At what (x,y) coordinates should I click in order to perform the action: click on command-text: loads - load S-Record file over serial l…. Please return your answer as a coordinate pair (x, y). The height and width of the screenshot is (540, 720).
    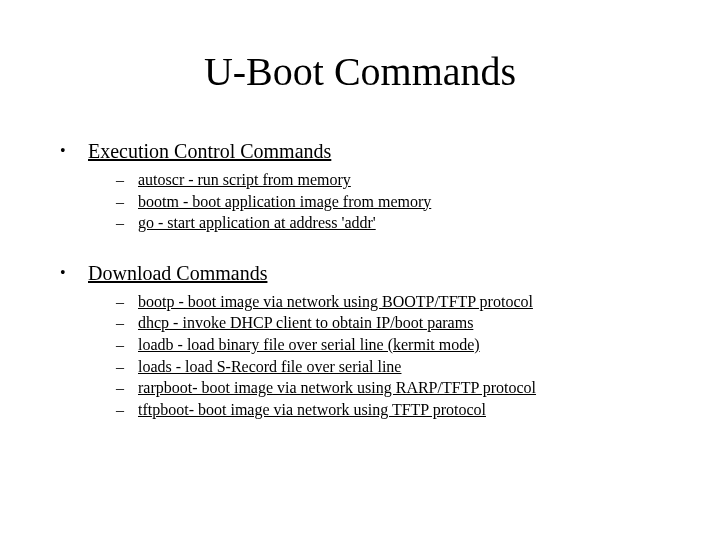
    Looking at the image, I should click on (270, 366).